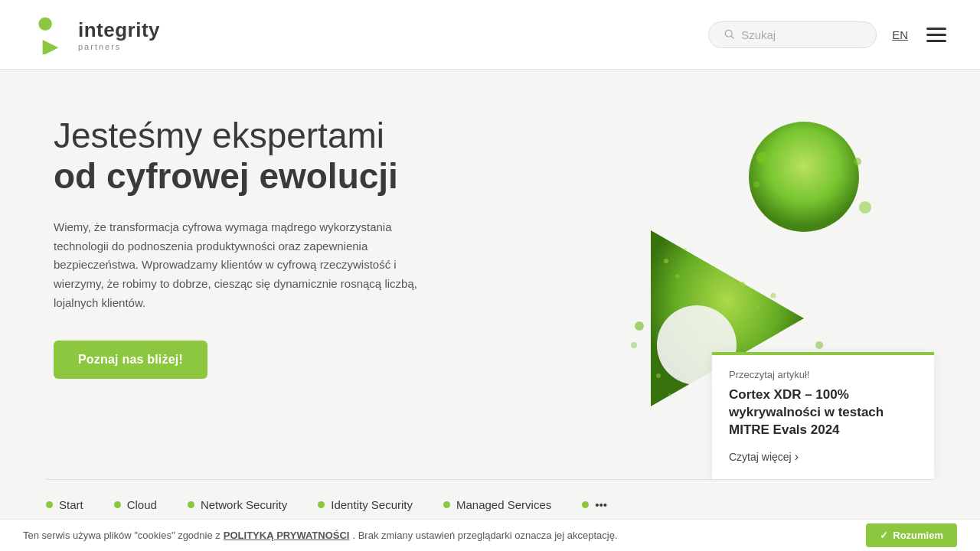 This screenshot has height=551, width=980. What do you see at coordinates (801, 35) in the screenshot?
I see `search-input` at bounding box center [801, 35].